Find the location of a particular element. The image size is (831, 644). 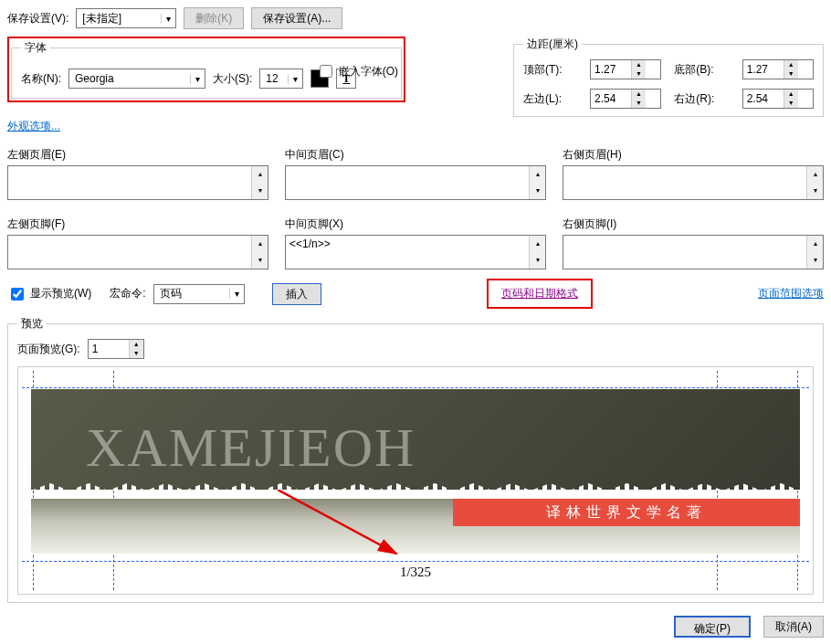

preview-header-image: XAMEJIEOH is located at coordinates (416, 439).